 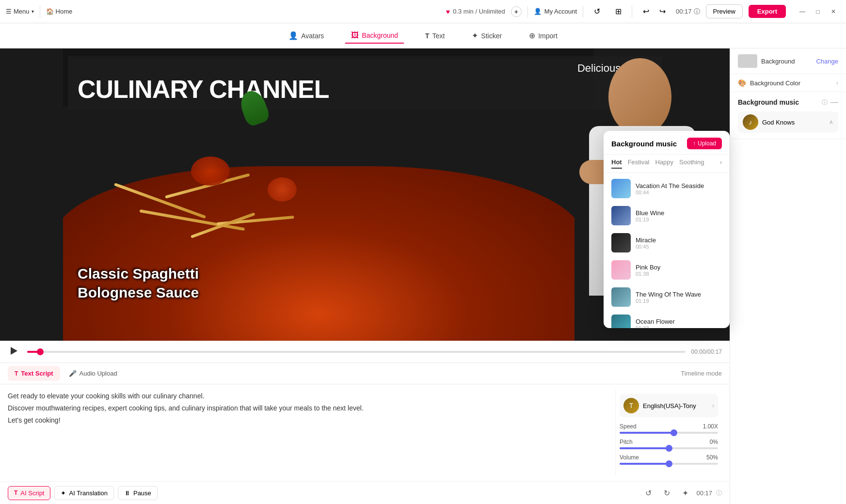 What do you see at coordinates (742, 83) in the screenshot?
I see `color-palette-icon: 🎨` at bounding box center [742, 83].